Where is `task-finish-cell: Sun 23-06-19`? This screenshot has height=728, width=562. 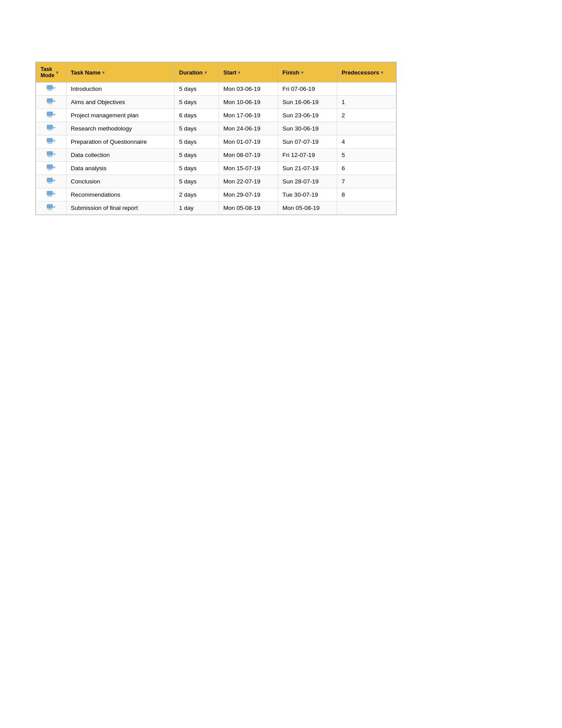 task-finish-cell: Sun 23-06-19 is located at coordinates (307, 116).